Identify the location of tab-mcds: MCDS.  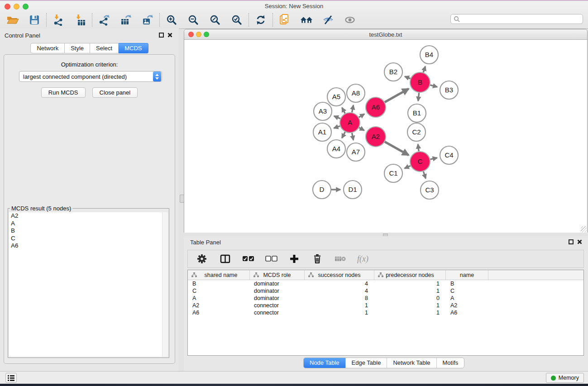
(133, 48).